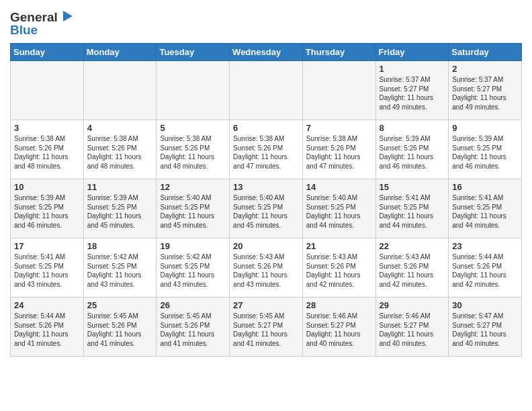 The height and width of the screenshot is (411, 532). I want to click on week-row-1: 1Sunrise: 5:37 AMSunset: 5:27 PMDaylight…, so click(266, 91).